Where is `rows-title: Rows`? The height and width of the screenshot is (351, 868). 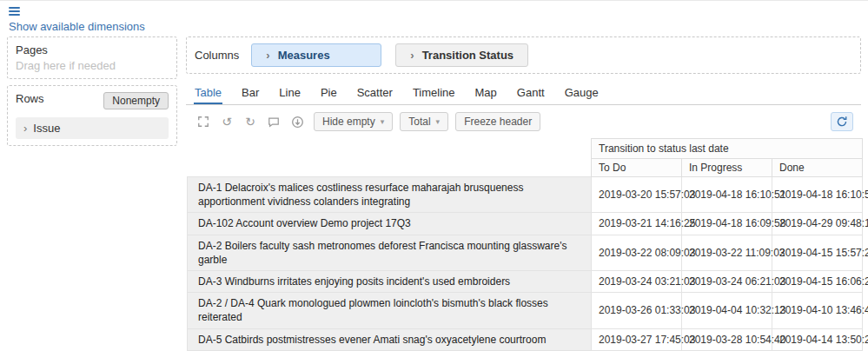 rows-title: Rows is located at coordinates (30, 99).